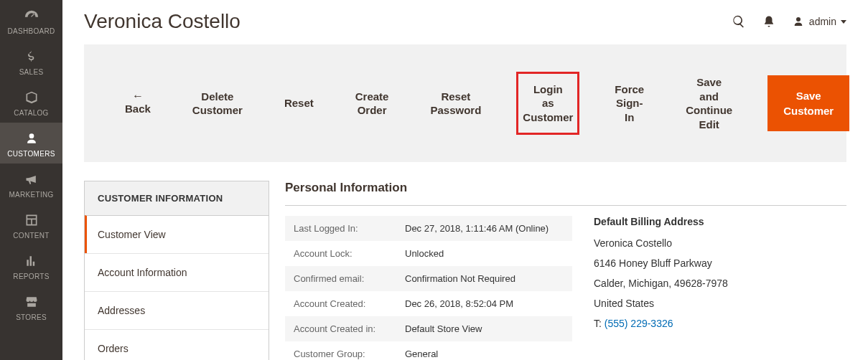  What do you see at coordinates (455, 103) in the screenshot?
I see `reset-password-button: ResetPassword` at bounding box center [455, 103].